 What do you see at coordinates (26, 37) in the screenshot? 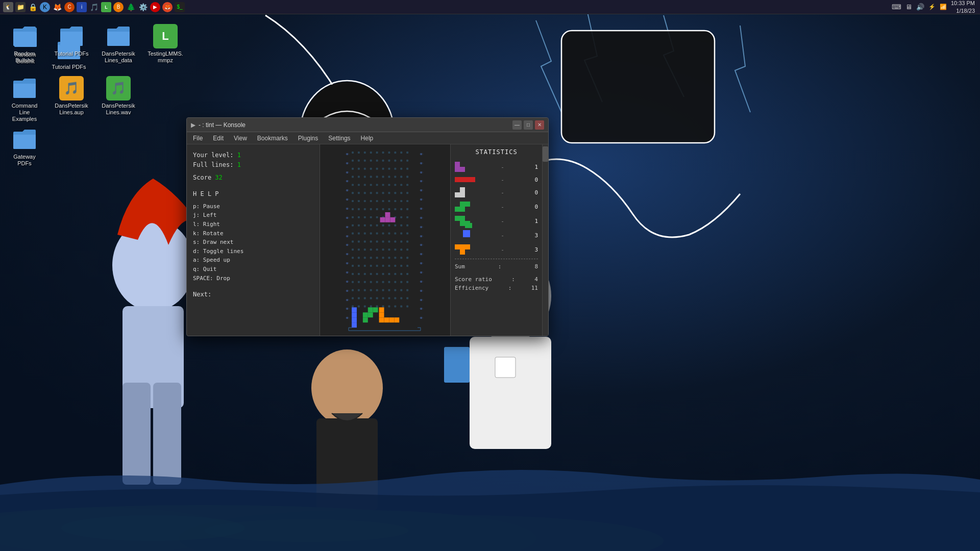
I see `folder-icon-random` at bounding box center [26, 37].